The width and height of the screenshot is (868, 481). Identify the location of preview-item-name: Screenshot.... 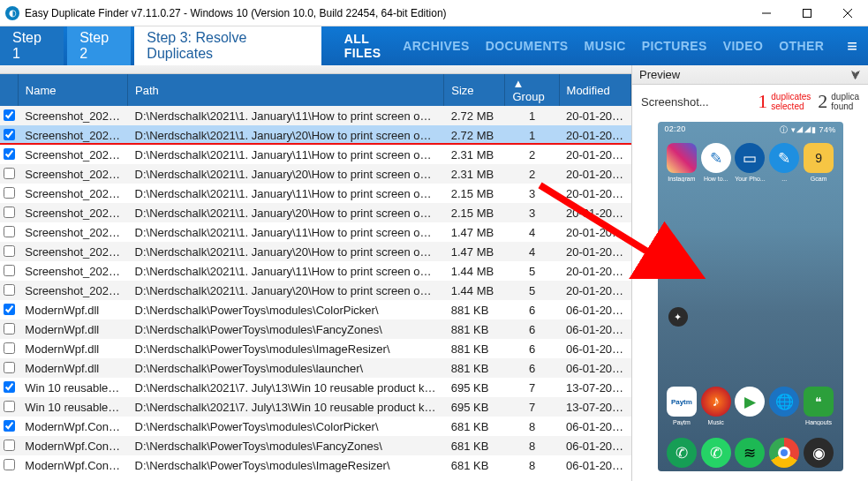
(696, 102).